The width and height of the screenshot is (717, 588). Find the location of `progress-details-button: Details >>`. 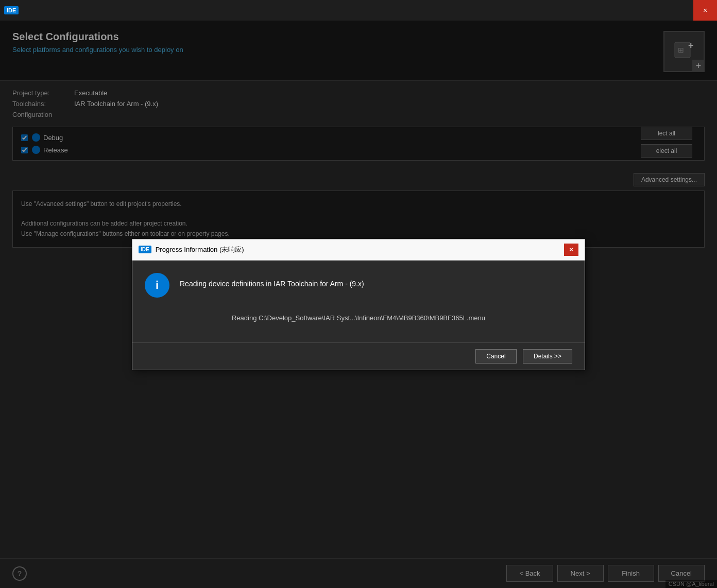

progress-details-button: Details >> is located at coordinates (548, 356).